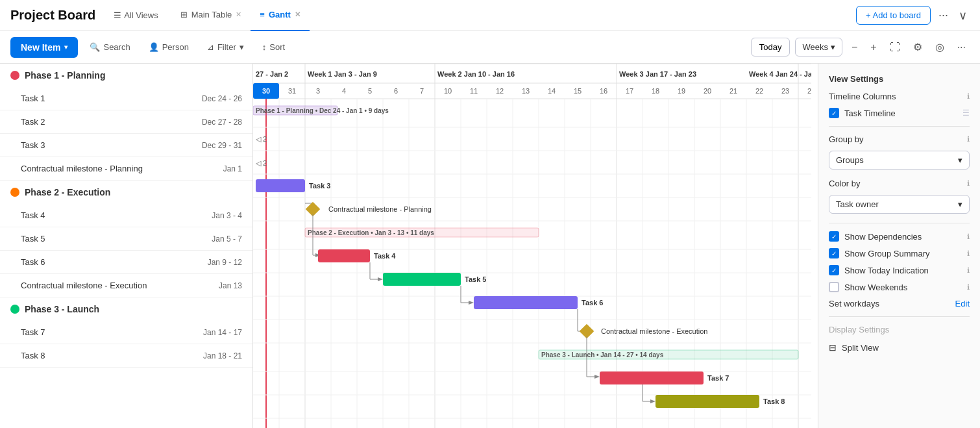 This screenshot has width=980, height=428. I want to click on show-group-summary-checkbox: ✓, so click(834, 253).